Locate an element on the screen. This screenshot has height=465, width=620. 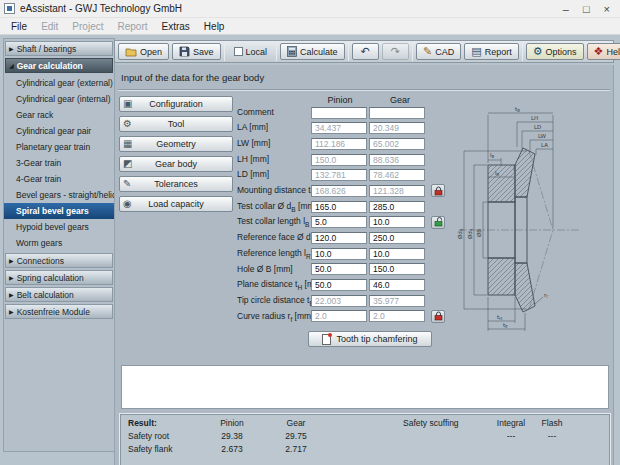
svg-text: lB is located at coordinates (492, 156).